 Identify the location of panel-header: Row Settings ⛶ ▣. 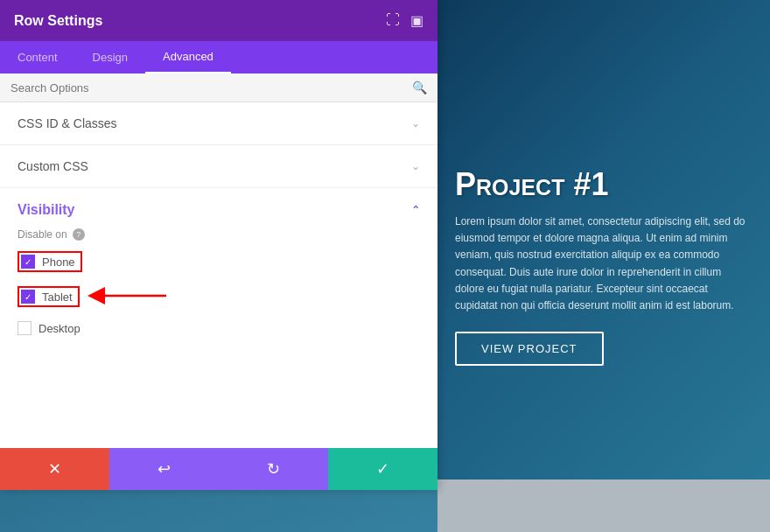
(219, 21).